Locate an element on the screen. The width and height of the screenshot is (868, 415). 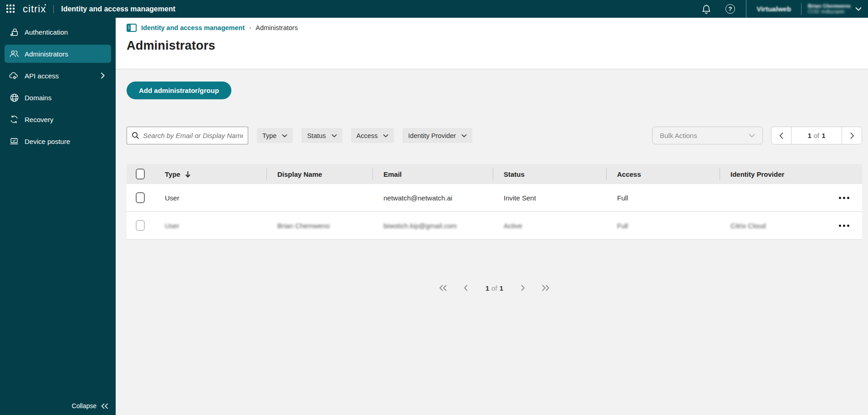
filter-identity-provider-label: Identity Provider is located at coordinates (432, 136).